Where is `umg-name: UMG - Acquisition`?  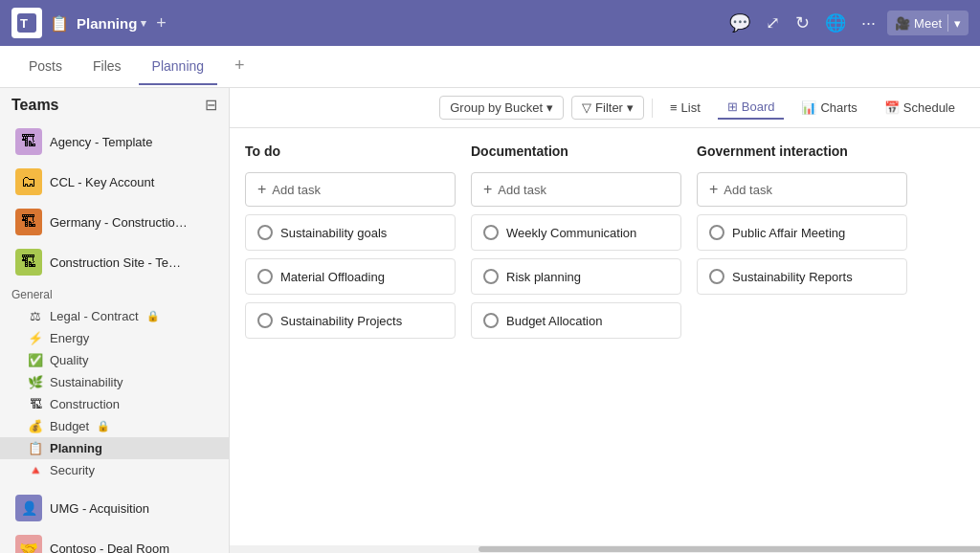 umg-name: UMG - Acquisition is located at coordinates (121, 509).